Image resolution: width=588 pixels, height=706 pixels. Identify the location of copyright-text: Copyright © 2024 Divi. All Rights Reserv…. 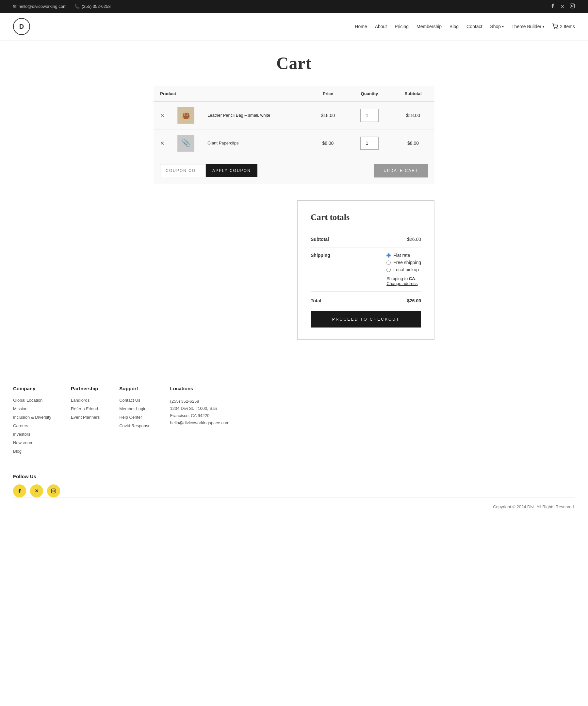
(534, 507).